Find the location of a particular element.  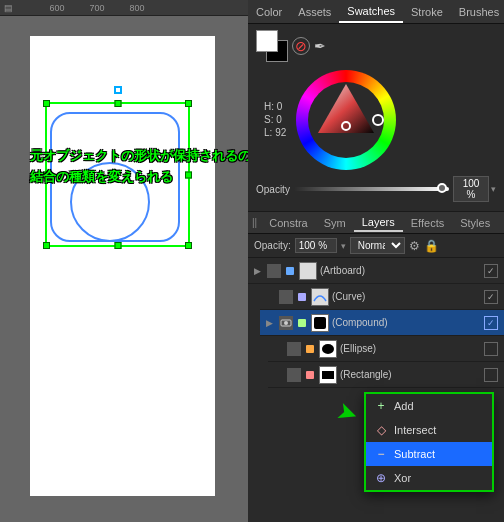

tab-layers: Layers is located at coordinates (378, 223).